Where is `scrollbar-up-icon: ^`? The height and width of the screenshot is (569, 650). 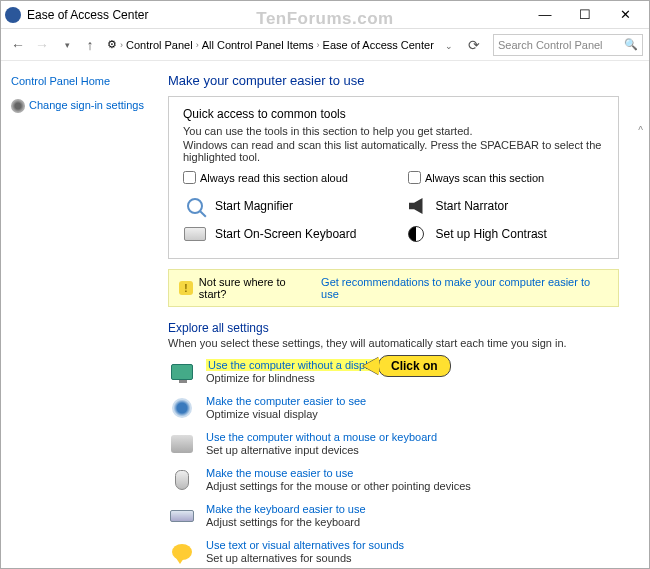
scrollbar-up-icon: ^ is located at coordinates (640, 130).